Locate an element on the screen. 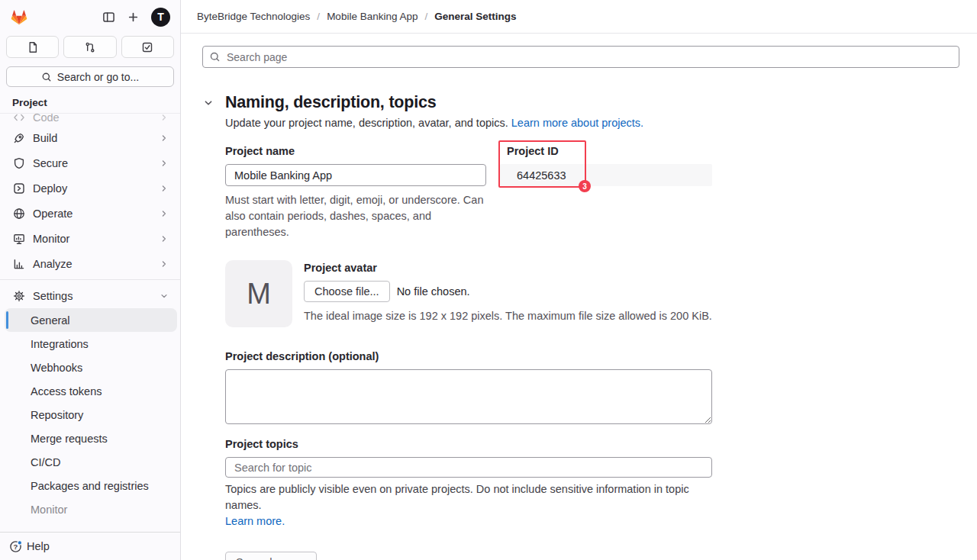 The width and height of the screenshot is (977, 560). gitlab-logo-icon is located at coordinates (19, 17).